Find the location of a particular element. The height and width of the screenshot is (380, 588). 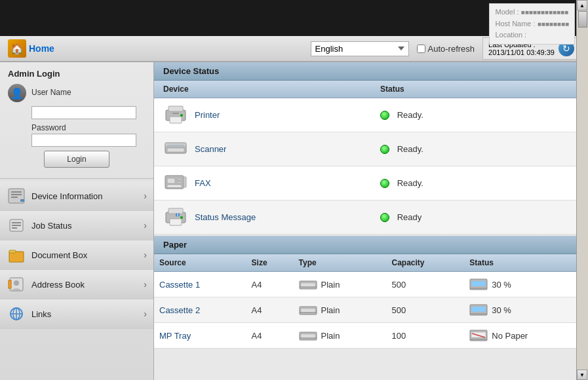

sidebar-item-label-links: Links is located at coordinates (88, 314).